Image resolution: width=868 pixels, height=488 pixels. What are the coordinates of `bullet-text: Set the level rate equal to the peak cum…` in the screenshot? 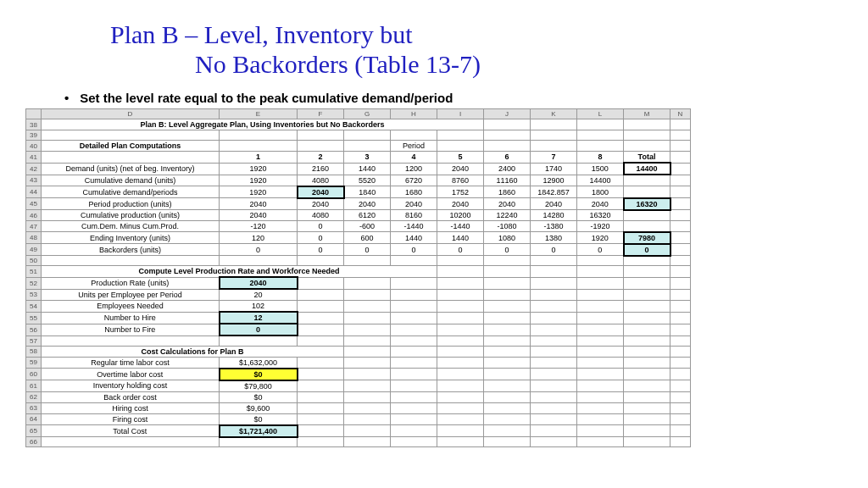 It's located at (266, 98).